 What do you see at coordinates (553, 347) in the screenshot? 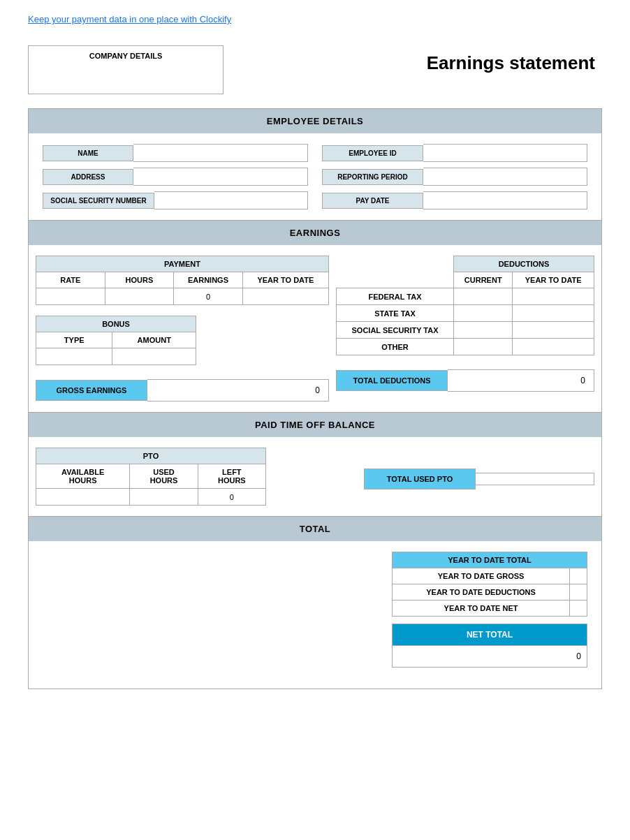
I see `other-ytd` at bounding box center [553, 347].